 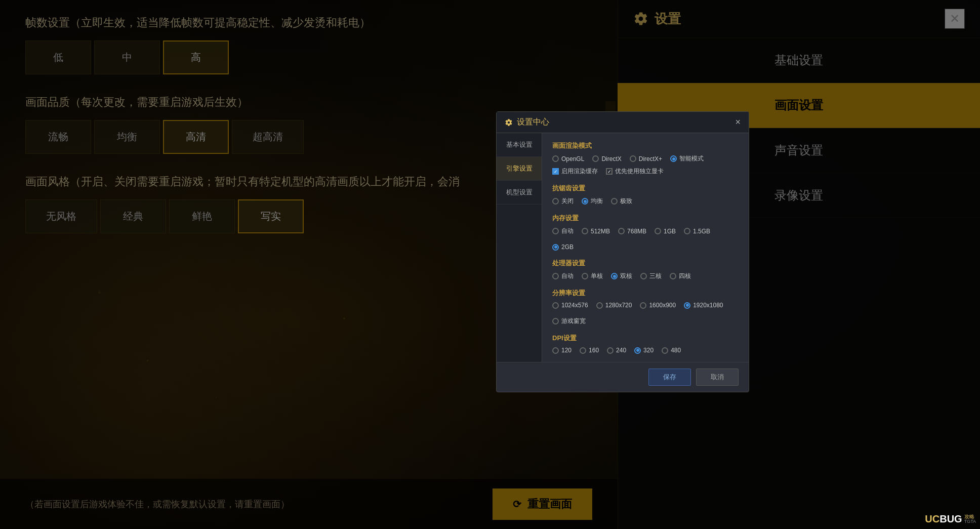 I want to click on mem-768: 768MB, so click(x=632, y=231).